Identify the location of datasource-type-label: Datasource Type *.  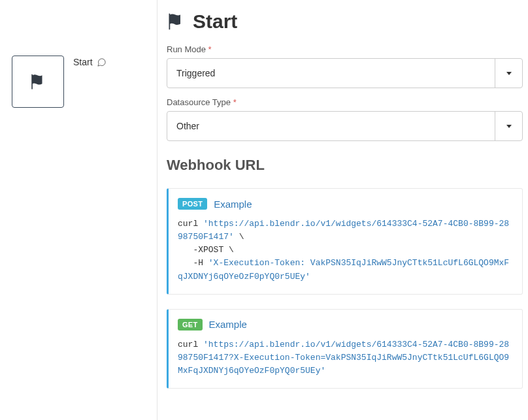
(345, 102).